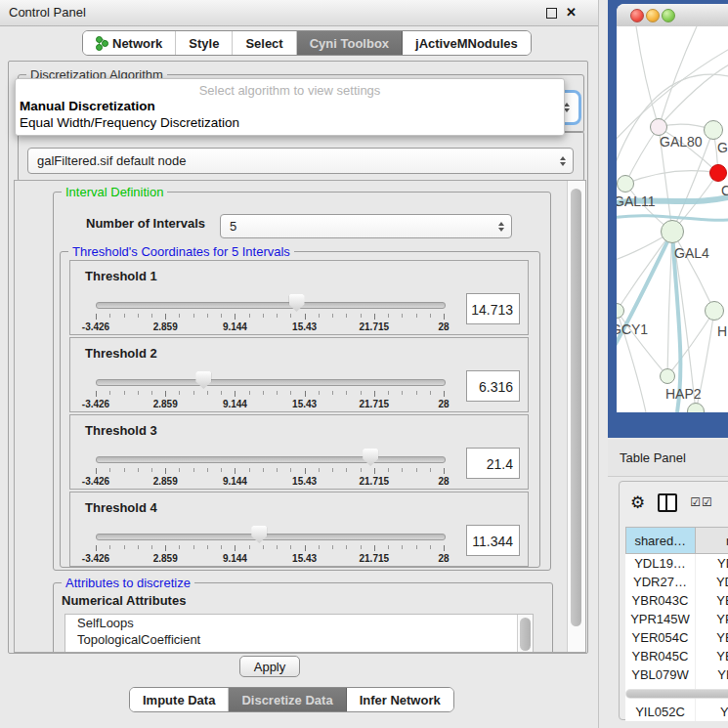  Describe the element at coordinates (299, 14) in the screenshot. I see `control-panel-titlebar: Control Panel ✕` at that location.